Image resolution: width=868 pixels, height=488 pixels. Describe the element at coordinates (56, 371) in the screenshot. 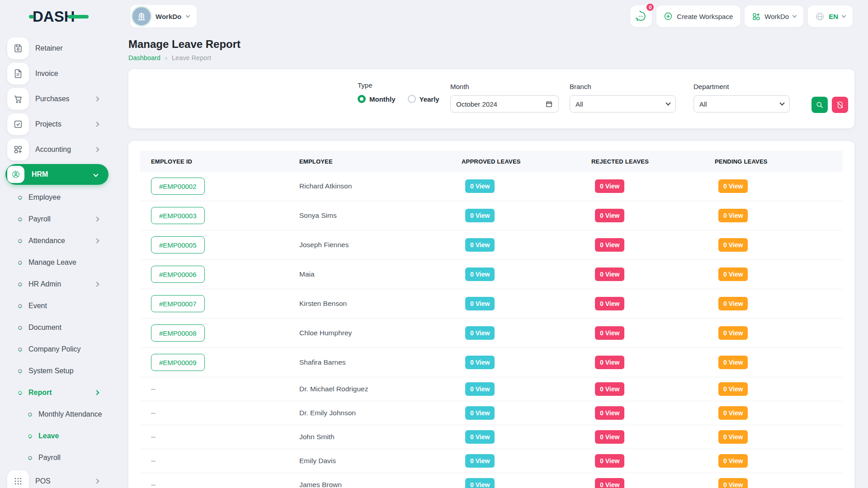

I see `sidebar-item-system-setup: System Setup` at that location.